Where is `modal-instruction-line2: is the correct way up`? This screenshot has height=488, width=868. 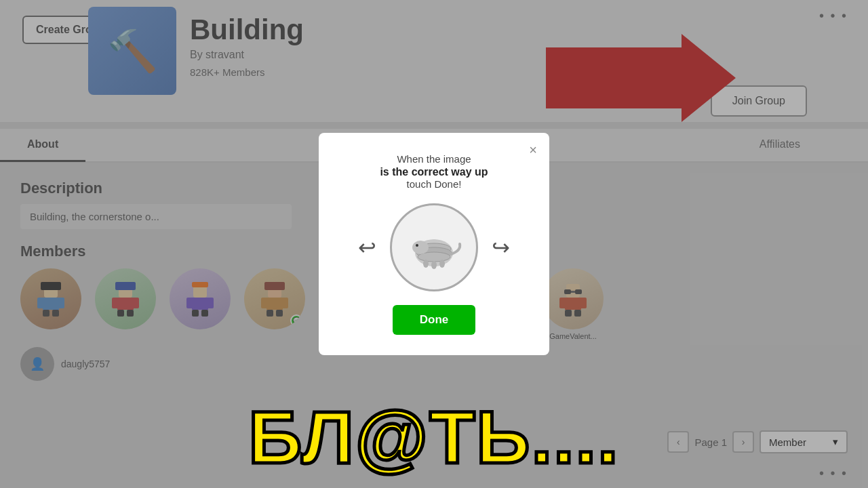
modal-instruction-line2: is the correct way up is located at coordinates (434, 172).